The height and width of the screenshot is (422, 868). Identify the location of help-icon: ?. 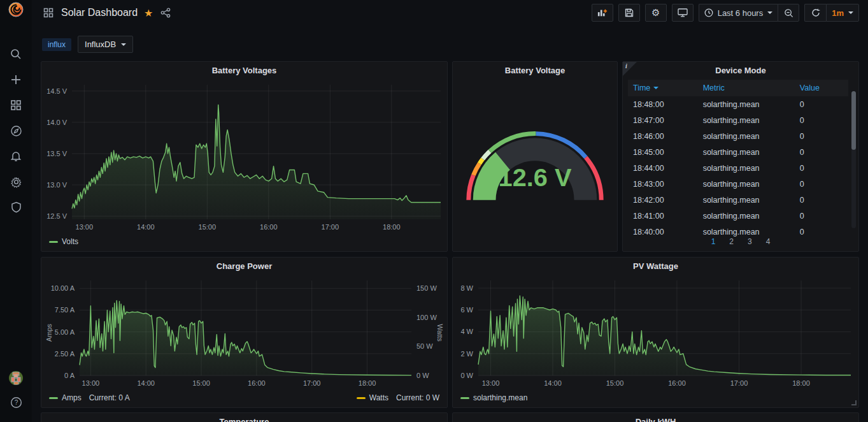
(16, 402).